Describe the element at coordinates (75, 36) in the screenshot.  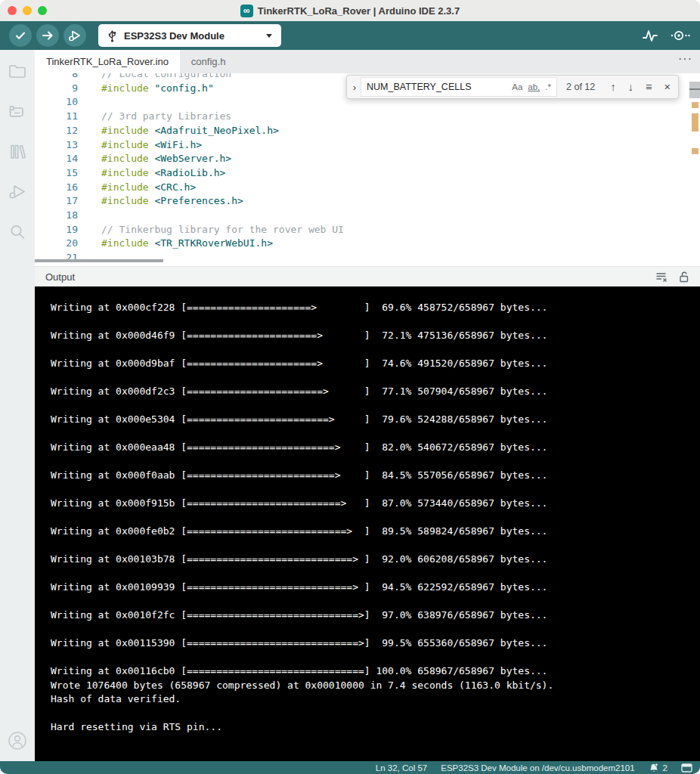
I see `debug-button` at that location.